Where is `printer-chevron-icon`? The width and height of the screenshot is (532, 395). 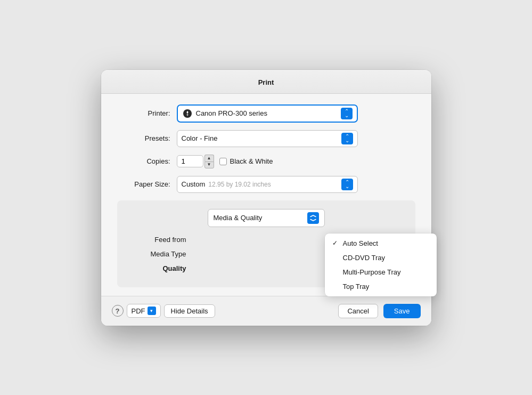 printer-chevron-icon is located at coordinates (347, 114).